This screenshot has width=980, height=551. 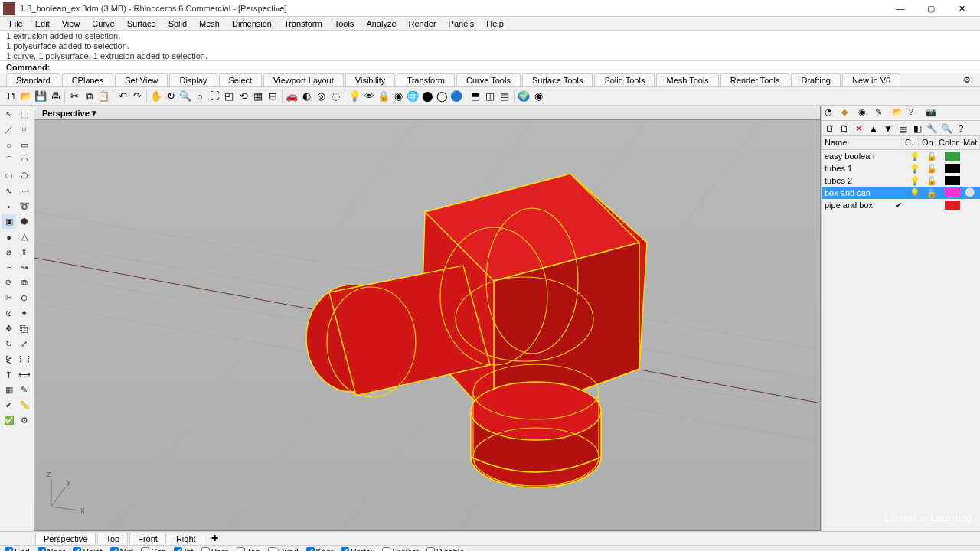 I want to click on col-mat: Mat, so click(x=970, y=142).